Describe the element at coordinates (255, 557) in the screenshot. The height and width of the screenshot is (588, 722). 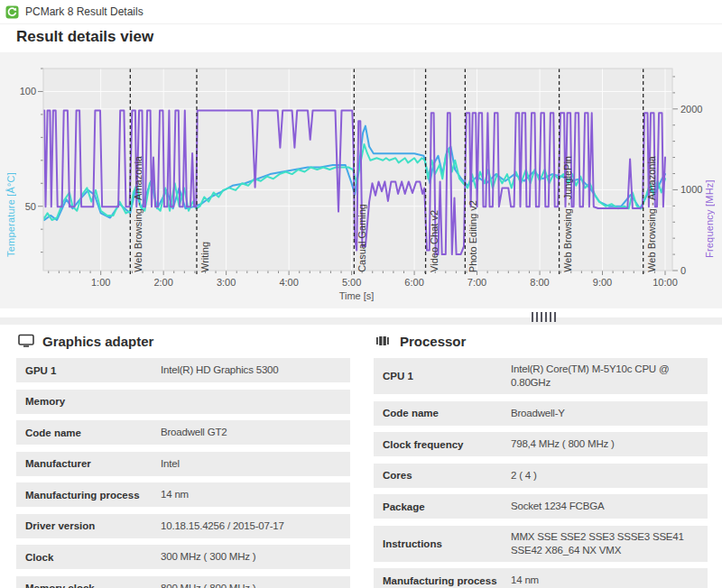
I see `row-value: 300 MHz ( 300 MHz )` at that location.